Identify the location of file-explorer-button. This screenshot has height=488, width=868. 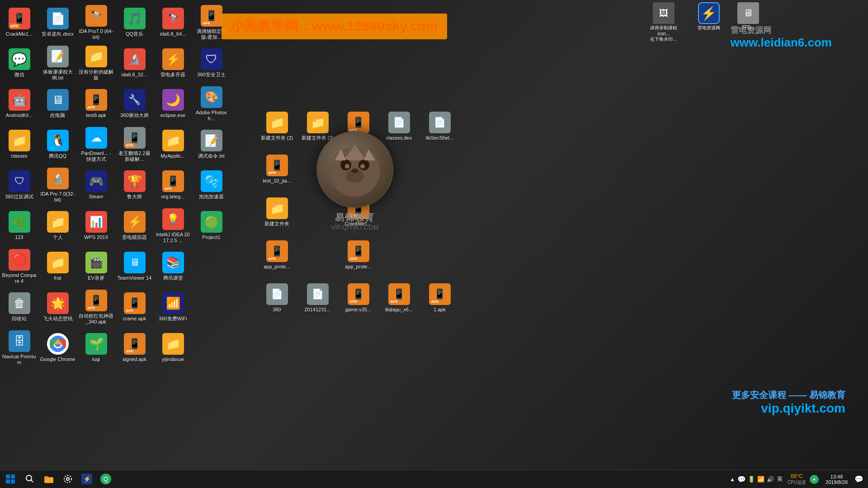
(49, 479).